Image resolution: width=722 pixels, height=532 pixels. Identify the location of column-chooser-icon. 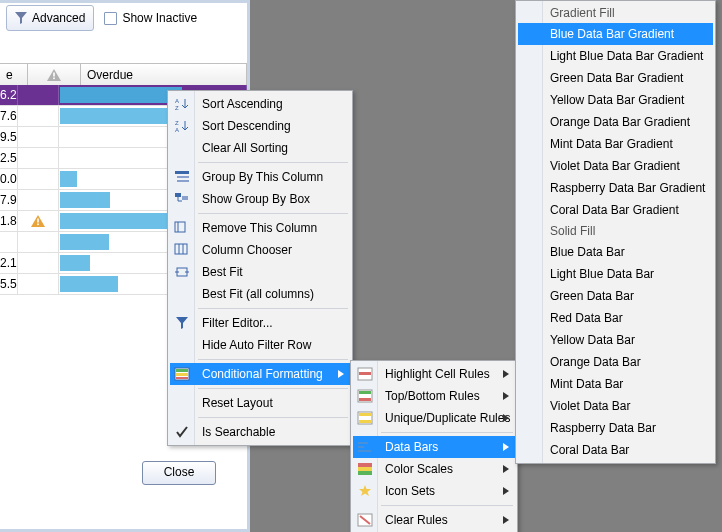
(182, 250).